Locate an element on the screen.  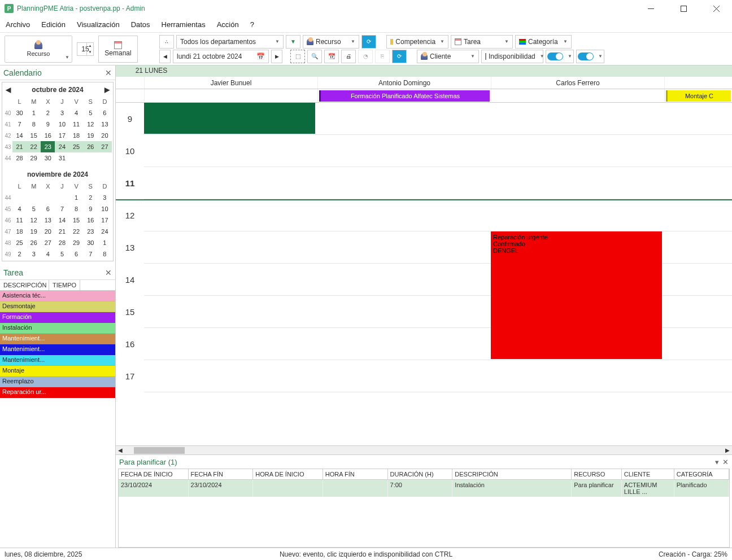
resource-col-2: Carlos Ferrero is located at coordinates (577, 82).